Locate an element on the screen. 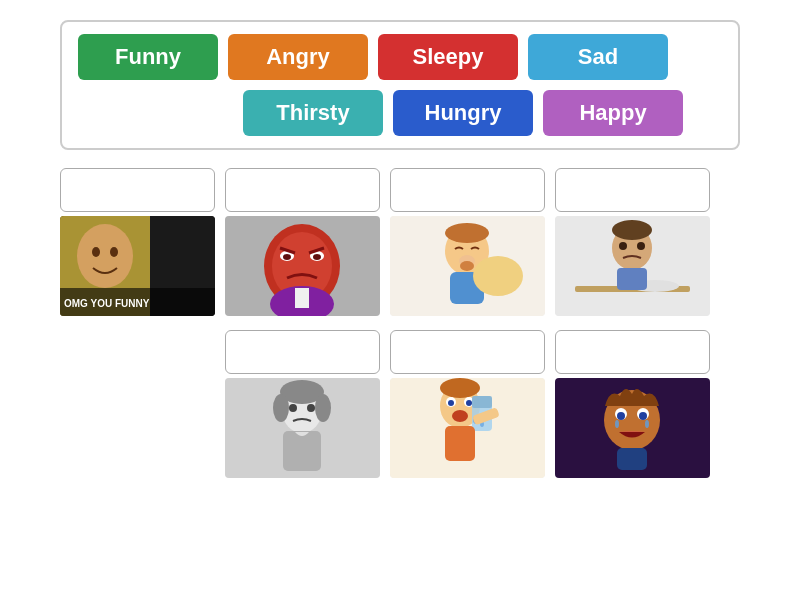  image-row-1: OMG YOU FUNNY is located at coordinates (400, 266).